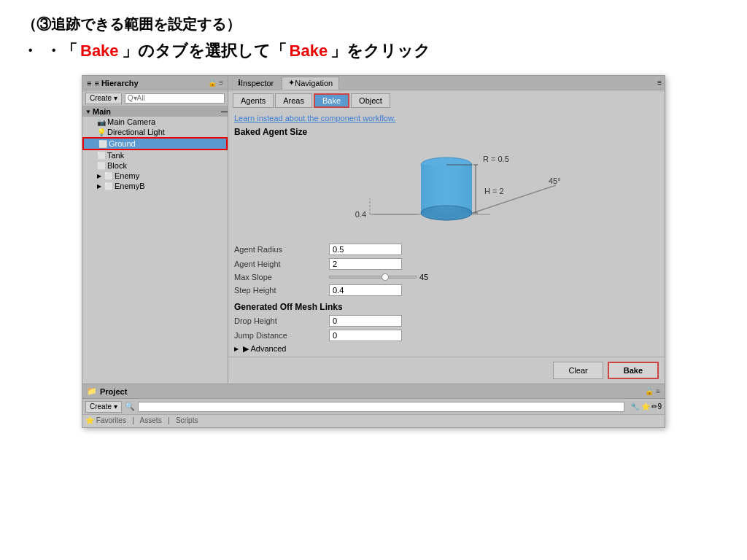 Image resolution: width=747 pixels, height=560 pixels. What do you see at coordinates (424, 277) in the screenshot?
I see `max-slope-value: 45` at bounding box center [424, 277].